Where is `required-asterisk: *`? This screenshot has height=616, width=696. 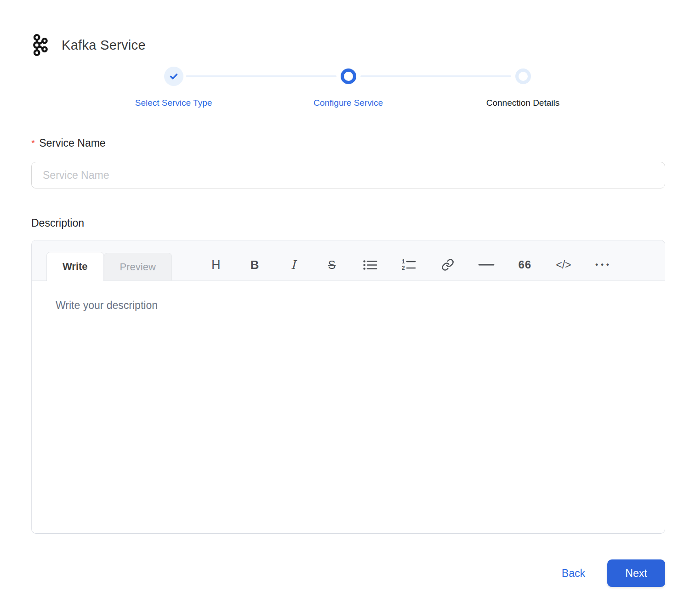 required-asterisk: * is located at coordinates (33, 143).